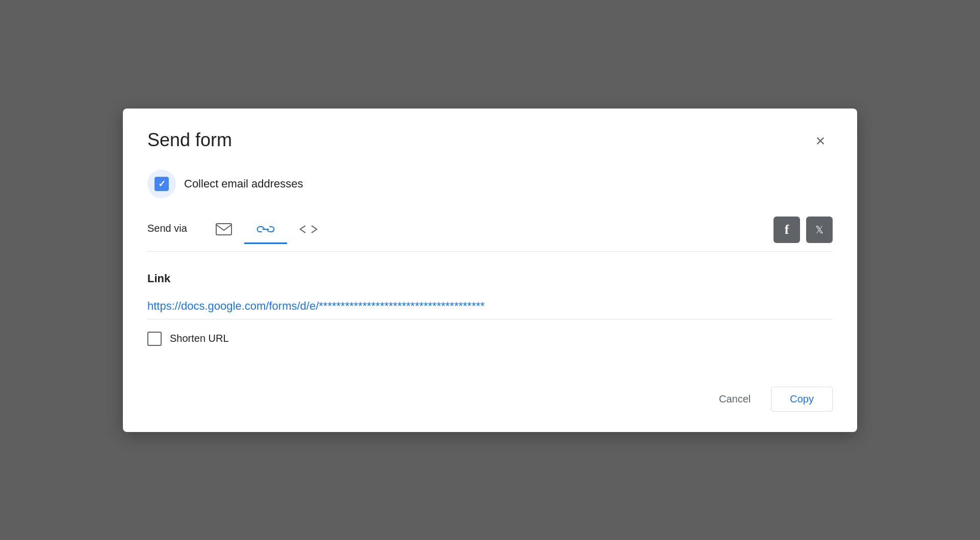  Describe the element at coordinates (819, 230) in the screenshot. I see `twitter-button: 𝕏` at that location.